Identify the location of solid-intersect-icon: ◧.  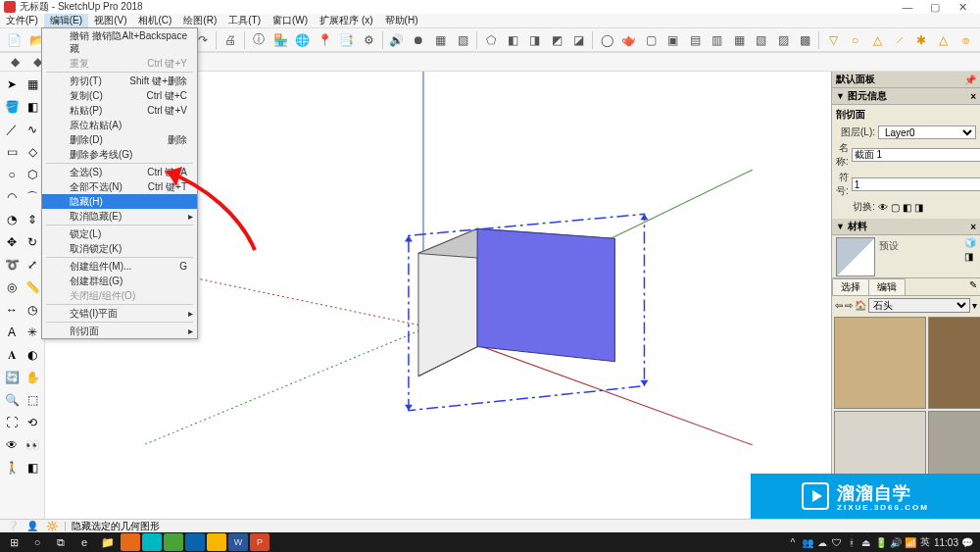
(513, 40).